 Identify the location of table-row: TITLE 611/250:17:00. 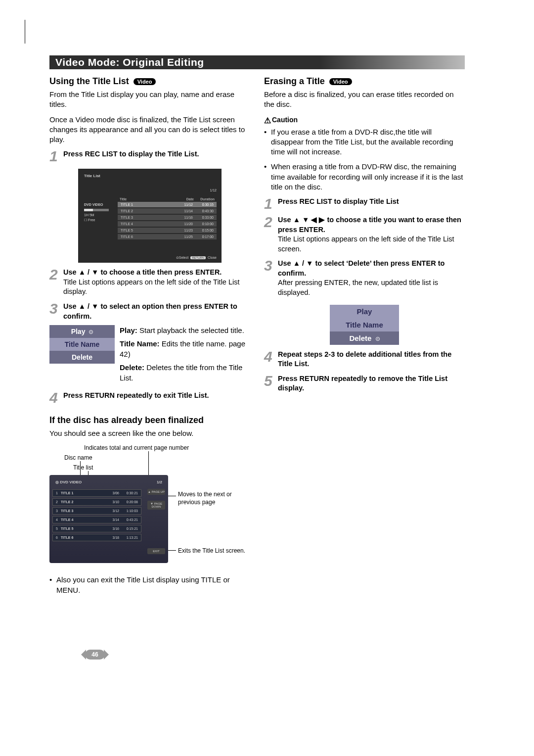
(167, 236).